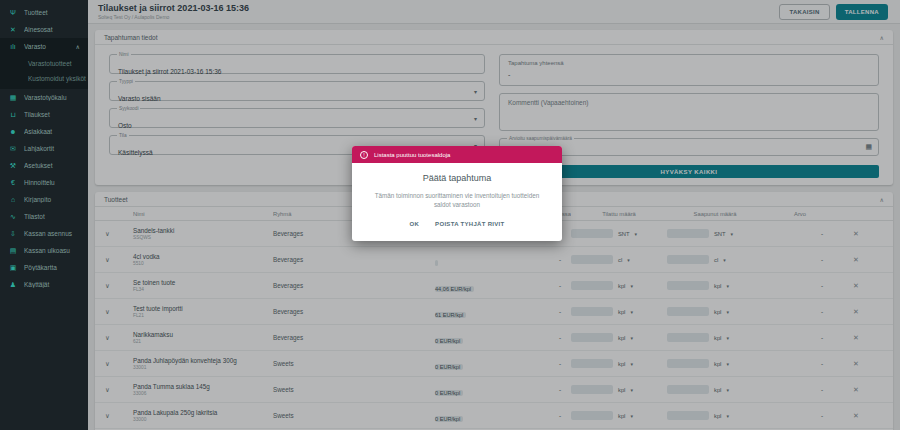  Describe the element at coordinates (13, 217) in the screenshot. I see `stats-icon: ∿` at that location.